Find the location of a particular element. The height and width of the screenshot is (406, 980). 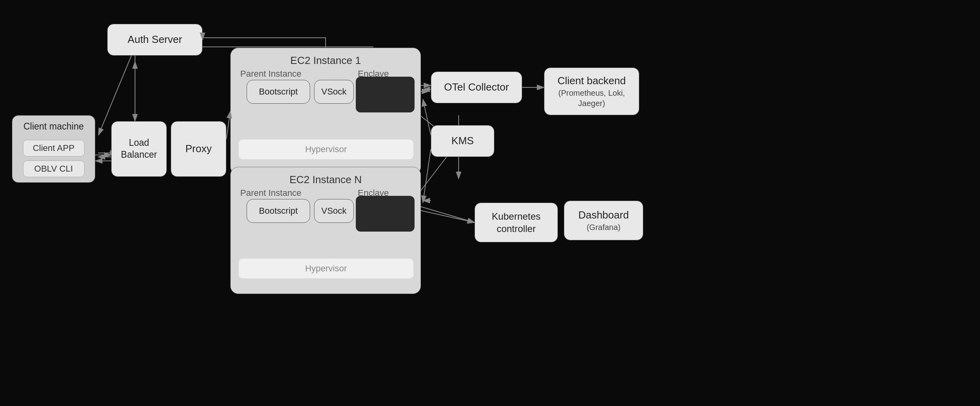

load-balancer-box: LoadBalancer is located at coordinates (139, 149).